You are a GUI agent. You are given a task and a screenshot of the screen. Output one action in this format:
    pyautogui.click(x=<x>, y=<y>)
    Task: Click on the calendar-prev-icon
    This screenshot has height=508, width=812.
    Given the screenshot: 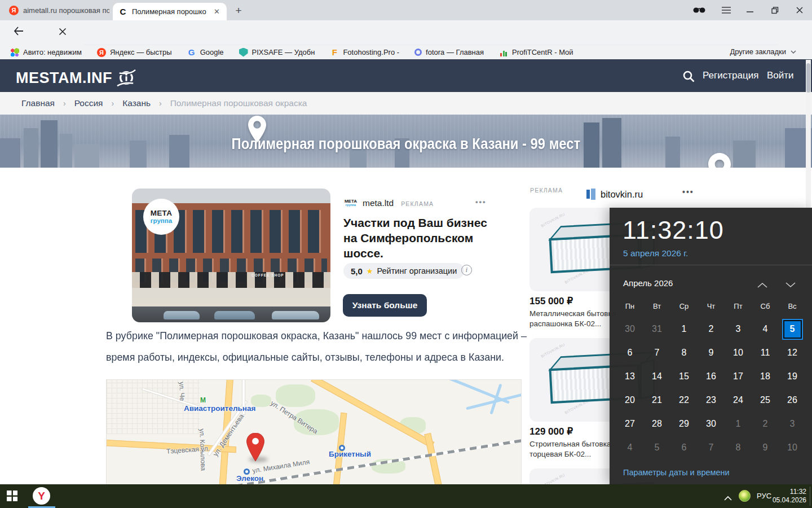 What is the action you would take?
    pyautogui.click(x=762, y=285)
    